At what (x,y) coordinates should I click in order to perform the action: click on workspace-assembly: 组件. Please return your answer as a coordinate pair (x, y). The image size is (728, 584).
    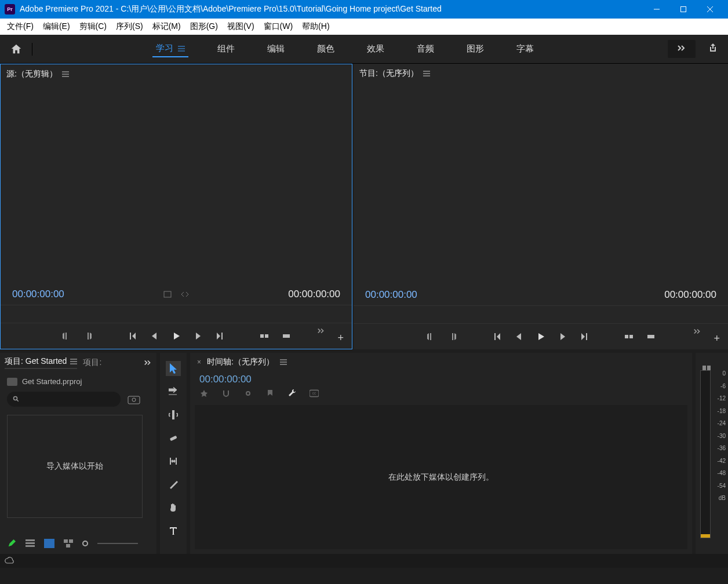
    Looking at the image, I should click on (226, 49).